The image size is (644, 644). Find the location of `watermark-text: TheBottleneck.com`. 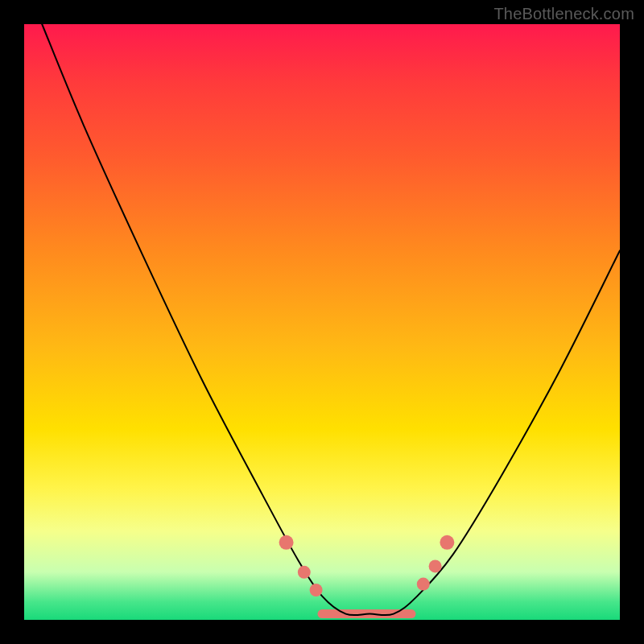

watermark-text: TheBottleneck.com is located at coordinates (564, 14).